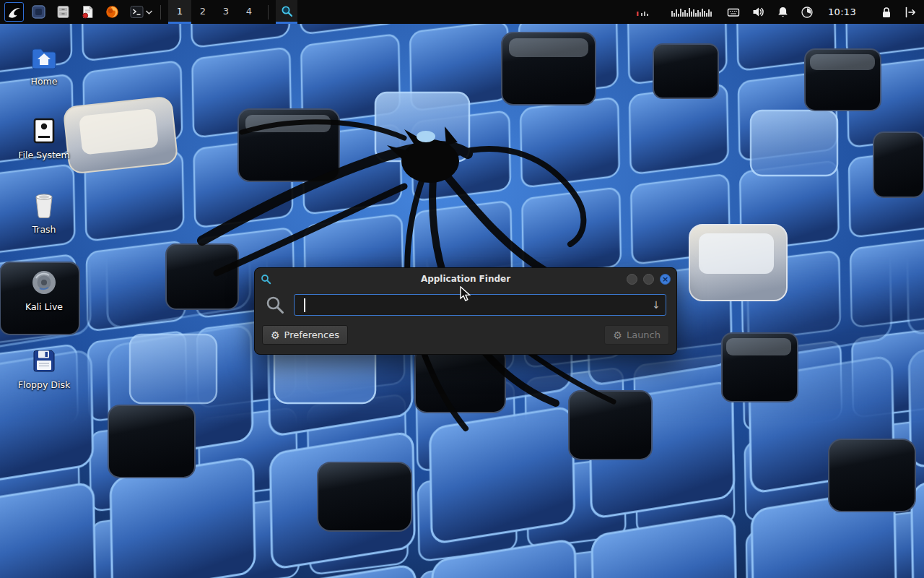 The height and width of the screenshot is (578, 924). I want to click on window-controls: ×, so click(648, 279).